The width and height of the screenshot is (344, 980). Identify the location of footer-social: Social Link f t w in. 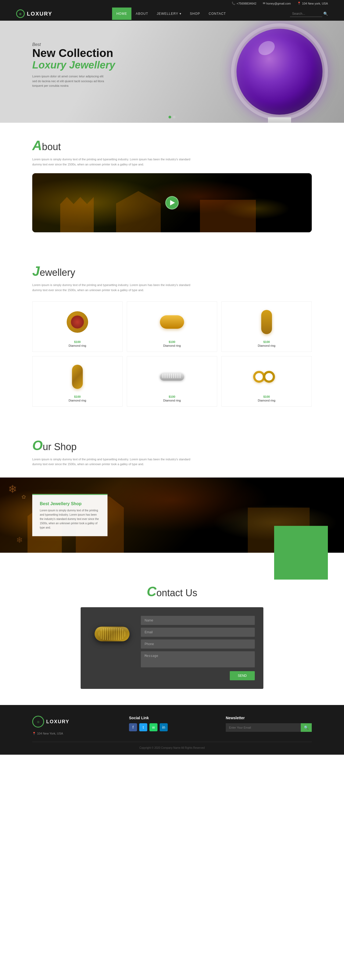
(172, 725).